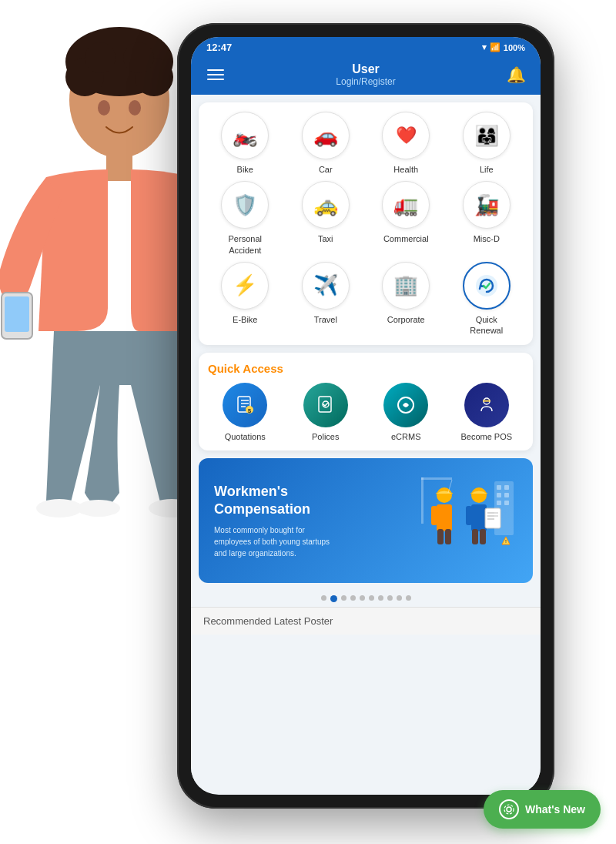 This screenshot has height=844, width=616. Describe the element at coordinates (495, 48) in the screenshot. I see `signal-icon: 📶` at that location.